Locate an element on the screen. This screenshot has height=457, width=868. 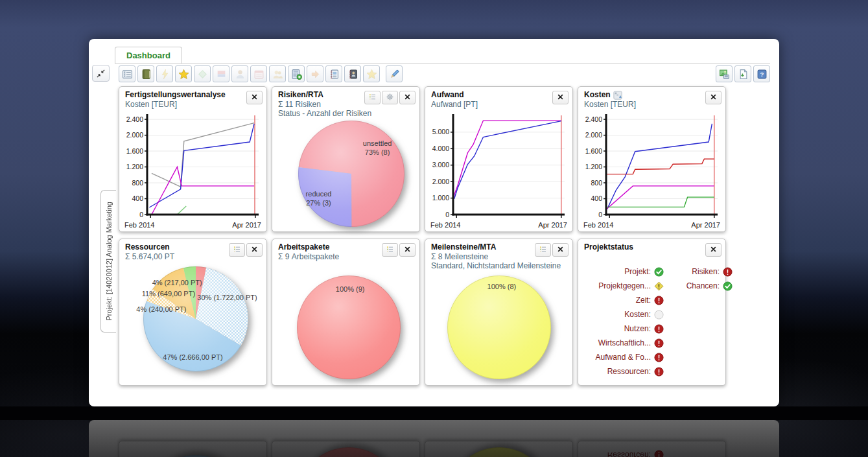
line-chart: 04008001.2001.6002.0002.400Feb 2014Apr 2… is located at coordinates (193, 170).